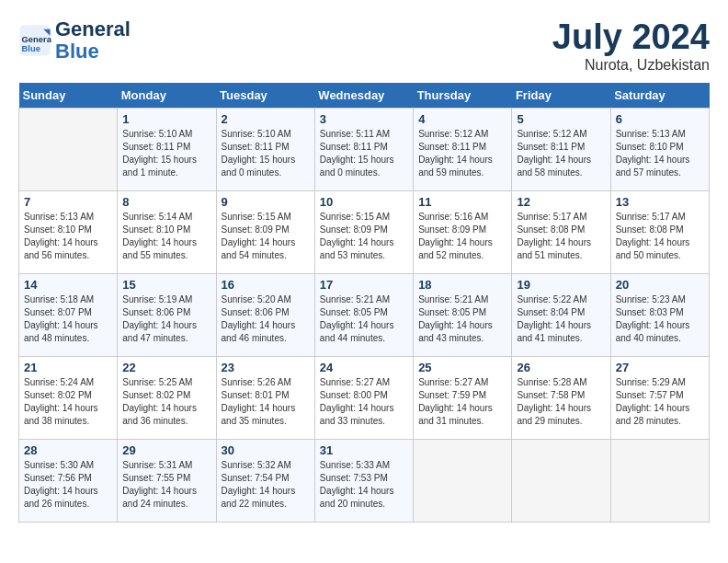  Describe the element at coordinates (266, 485) in the screenshot. I see `day-info: Sunrise: 5:32 AMSunset: 7:54 PMDaylight:…` at that location.